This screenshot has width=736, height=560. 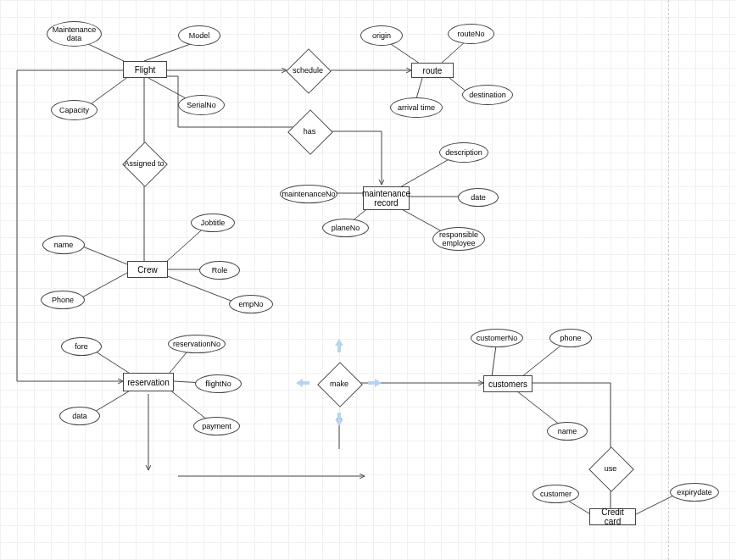 I want to click on attr-label: maintenanceNo, so click(x=309, y=194).